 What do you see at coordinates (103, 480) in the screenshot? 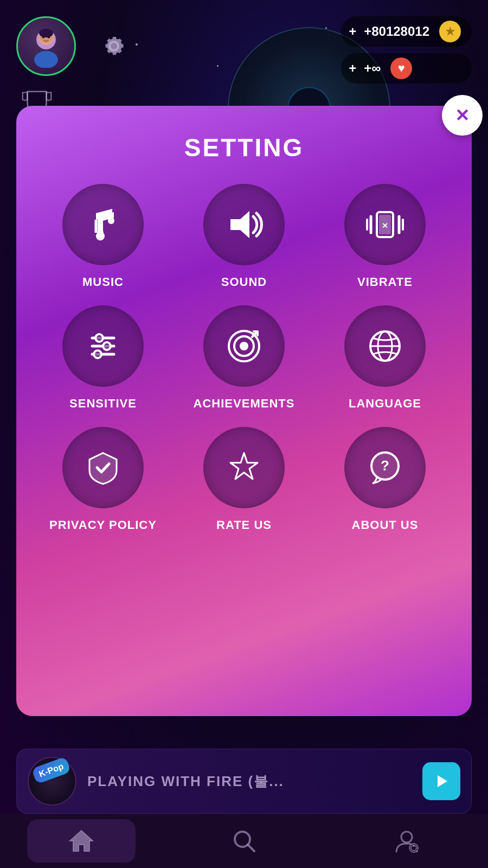
I see `setting-privacy: PRIVACY POLICY` at bounding box center [103, 480].